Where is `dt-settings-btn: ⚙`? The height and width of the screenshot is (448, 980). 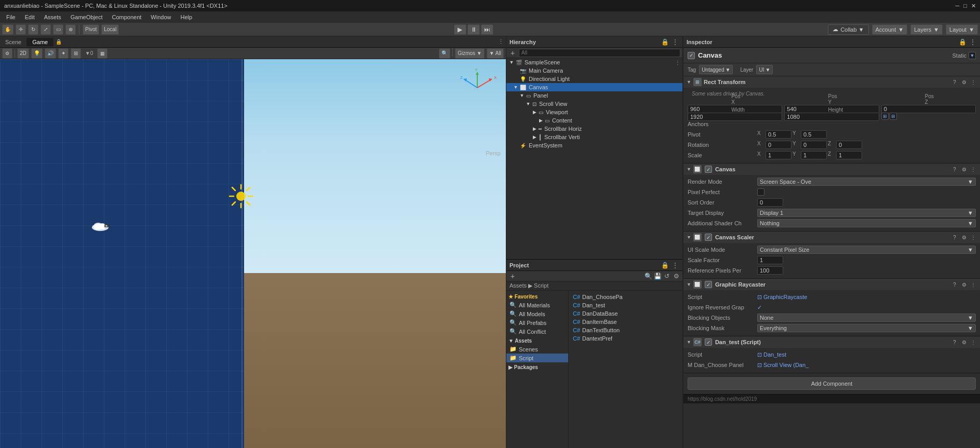
dt-settings-btn: ⚙ is located at coordinates (964, 342).